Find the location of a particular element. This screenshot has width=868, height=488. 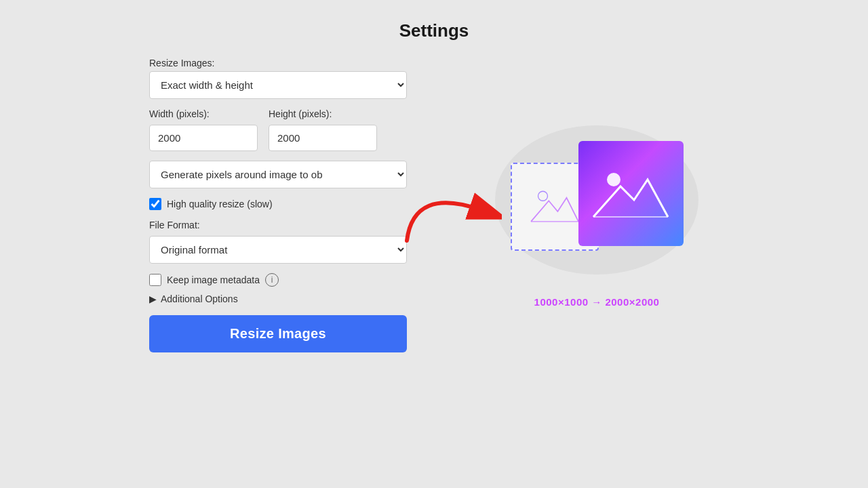

dimension-label: 1000×1000 → 2000×2000 is located at coordinates (597, 302).